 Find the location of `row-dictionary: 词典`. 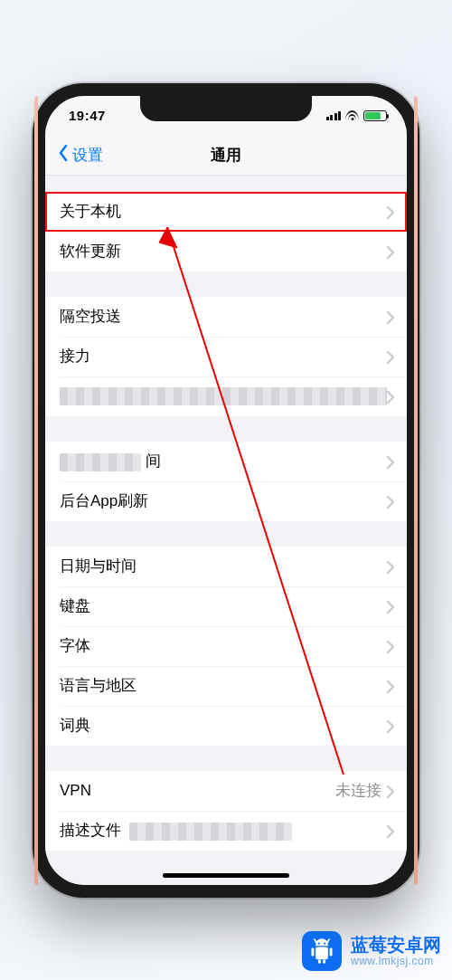

row-dictionary: 词典 is located at coordinates (226, 726).